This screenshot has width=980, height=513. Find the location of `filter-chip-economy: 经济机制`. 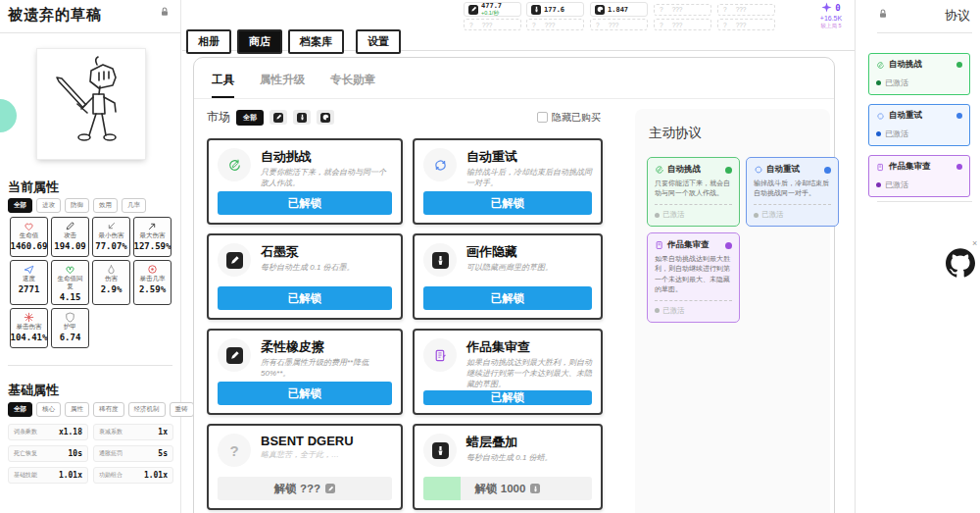

filter-chip-economy: 经济机制 is located at coordinates (147, 410).